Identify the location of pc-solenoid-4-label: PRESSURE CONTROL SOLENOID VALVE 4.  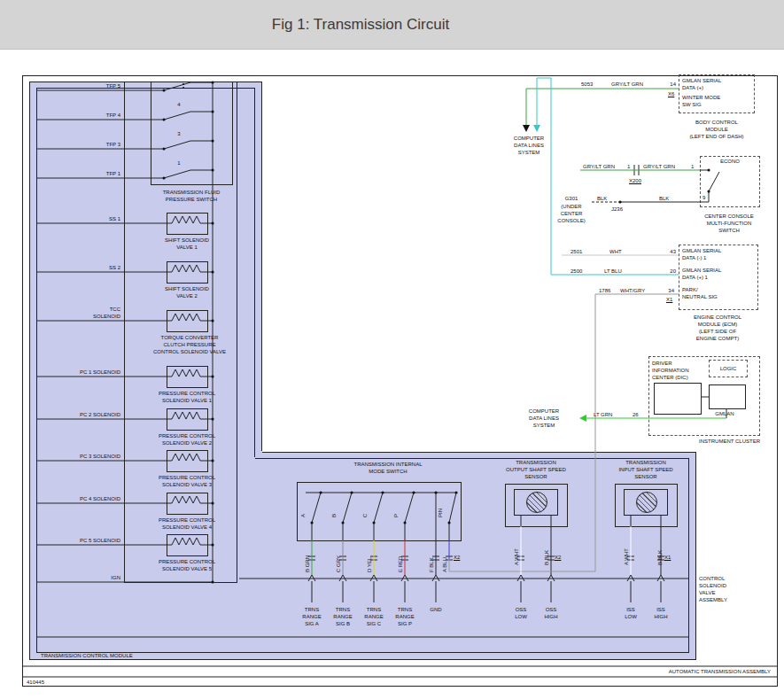
(187, 524).